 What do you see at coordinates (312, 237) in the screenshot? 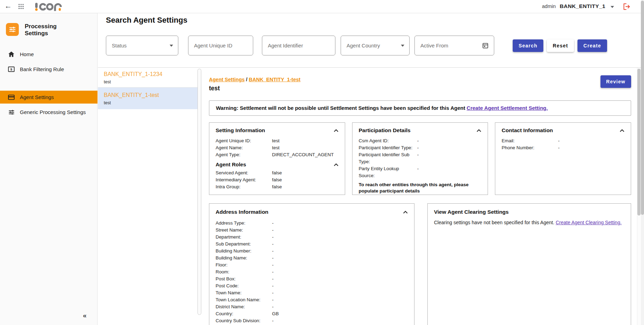
I see `field-row: Department:-` at bounding box center [312, 237].